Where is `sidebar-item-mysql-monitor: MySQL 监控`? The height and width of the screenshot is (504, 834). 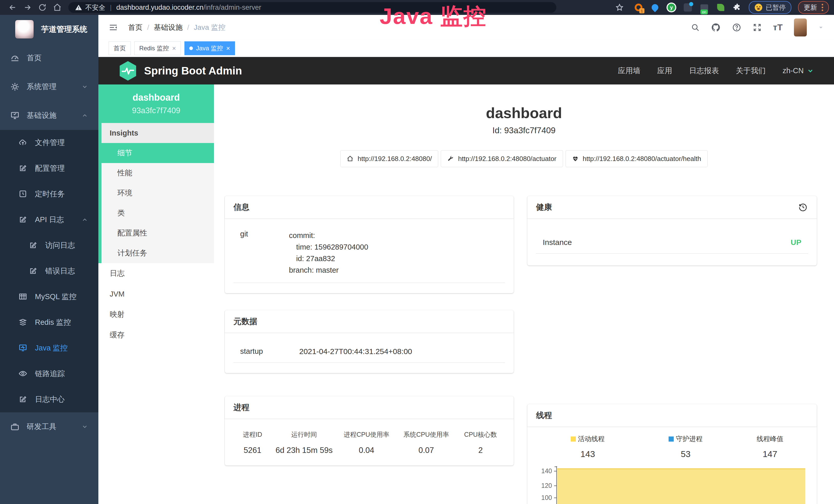
sidebar-item-mysql-monitor: MySQL 监控 is located at coordinates (49, 297).